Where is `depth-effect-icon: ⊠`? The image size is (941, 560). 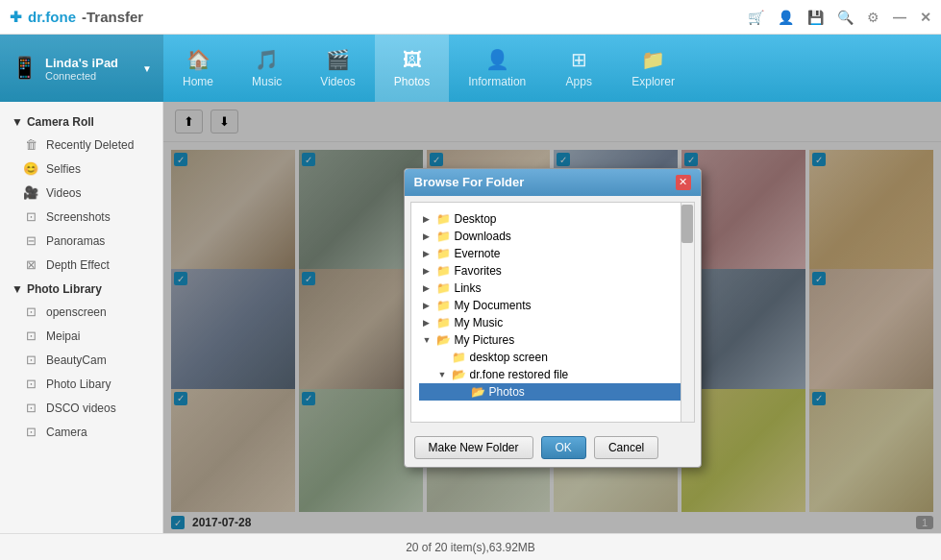
depth-effect-icon: ⊠ is located at coordinates (31, 265).